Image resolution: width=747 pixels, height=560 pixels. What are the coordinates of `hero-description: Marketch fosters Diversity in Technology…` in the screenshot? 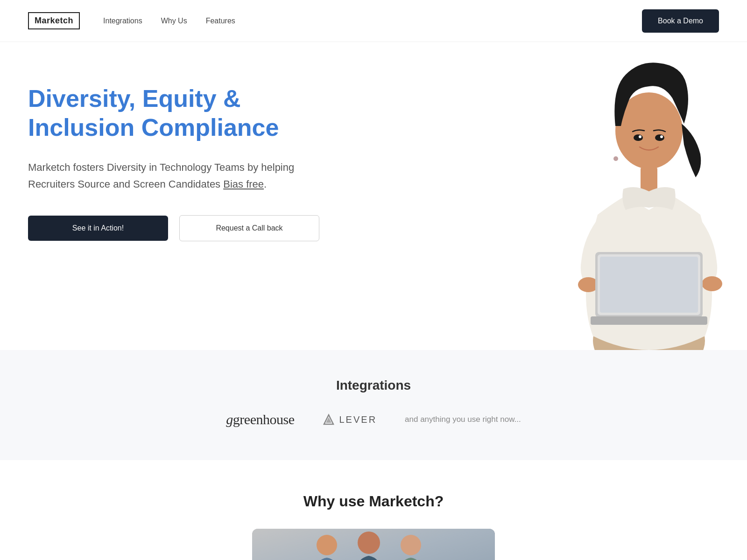 It's located at (173, 176).